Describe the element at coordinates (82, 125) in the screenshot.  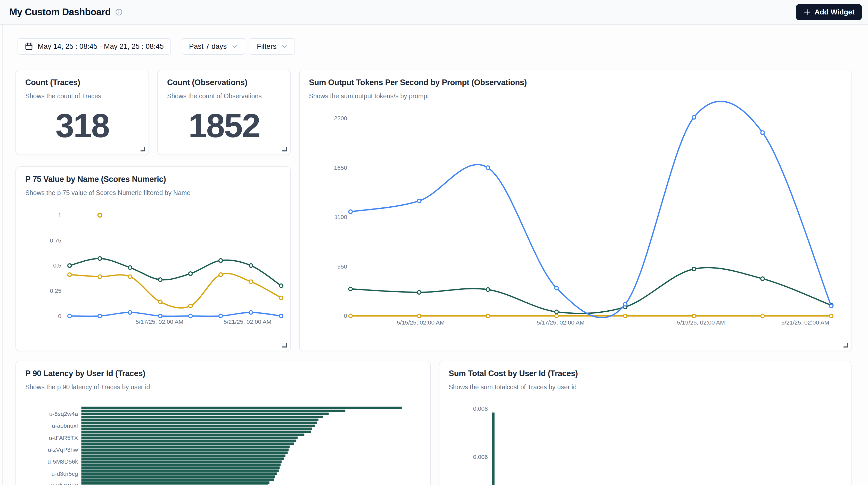
I see `count-value: 318` at that location.